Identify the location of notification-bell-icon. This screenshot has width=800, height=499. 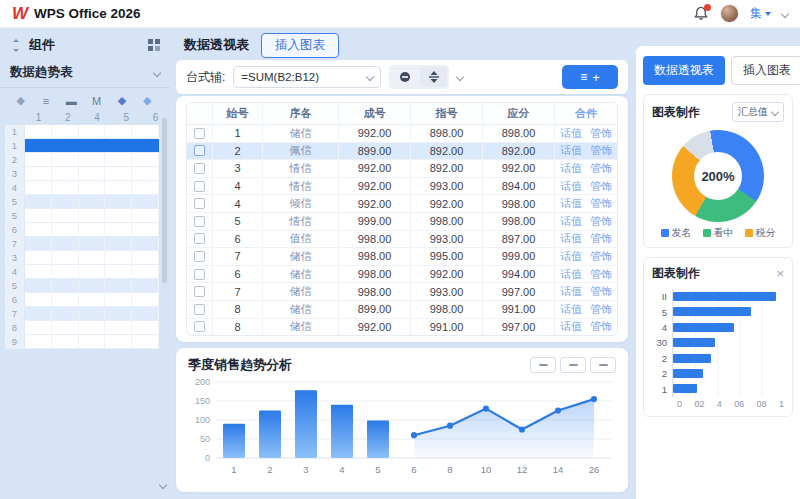
(701, 14).